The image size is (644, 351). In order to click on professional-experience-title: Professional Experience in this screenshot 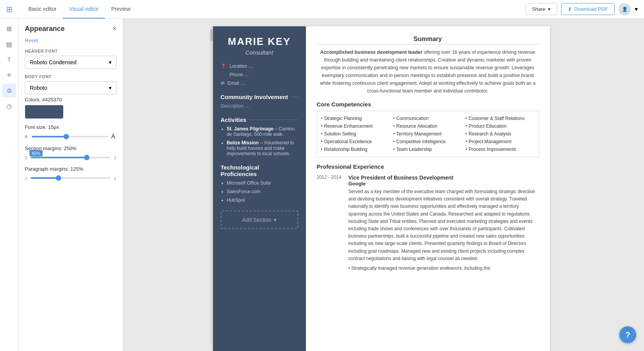, I will do `click(428, 166)`.